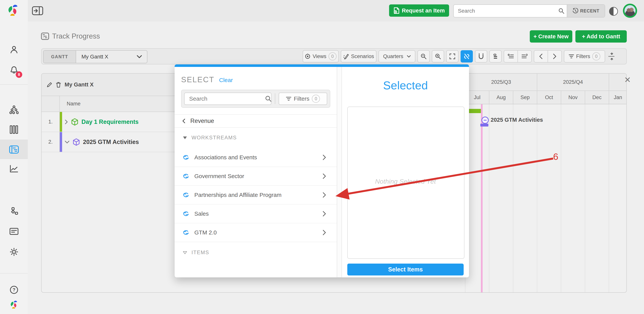  Describe the element at coordinates (226, 80) in the screenshot. I see `clear-link: Clear` at that location.